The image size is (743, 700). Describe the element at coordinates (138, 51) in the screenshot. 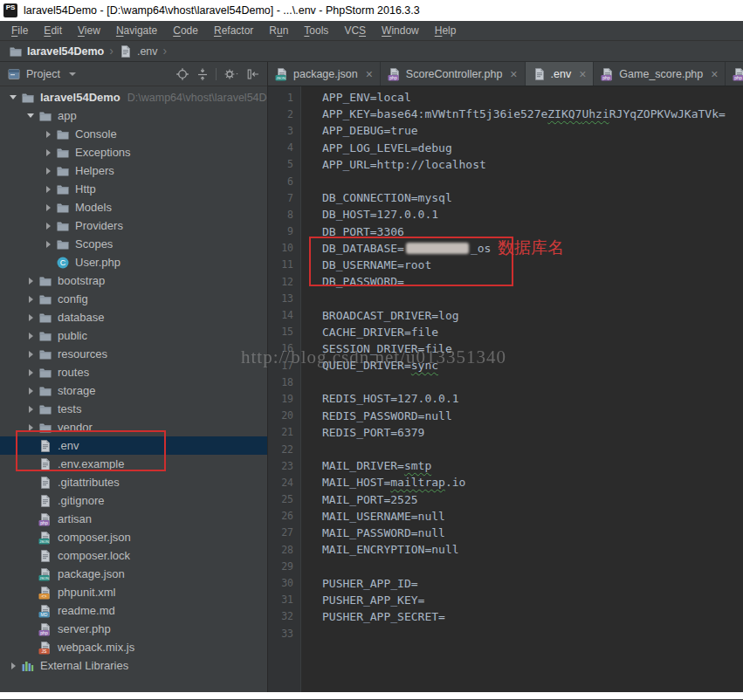

I see `breadcrumb-item-env: .env` at that location.